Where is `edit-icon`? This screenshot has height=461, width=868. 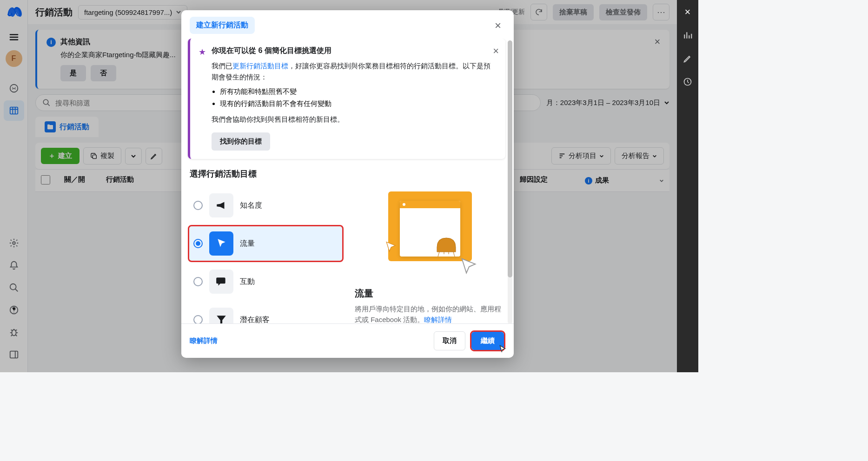 edit-icon is located at coordinates (688, 59).